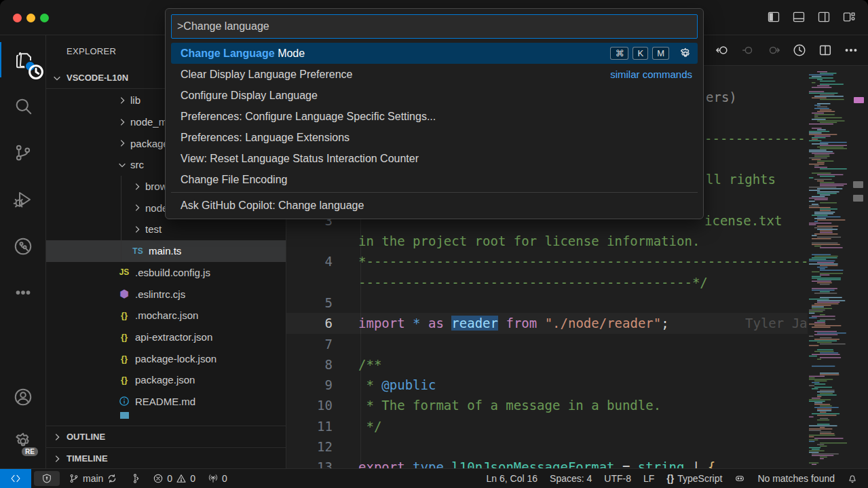 This screenshot has height=488, width=868. I want to click on status-eol: LF, so click(649, 478).